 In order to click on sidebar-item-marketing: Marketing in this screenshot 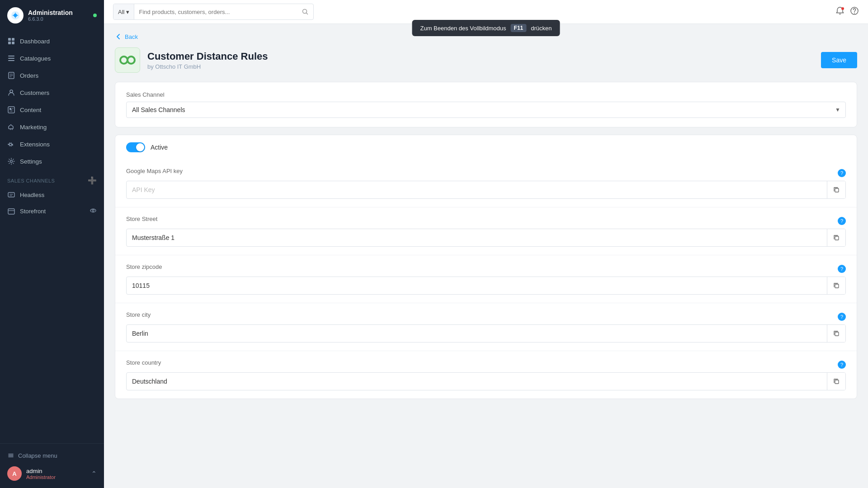, I will do `click(52, 127)`.